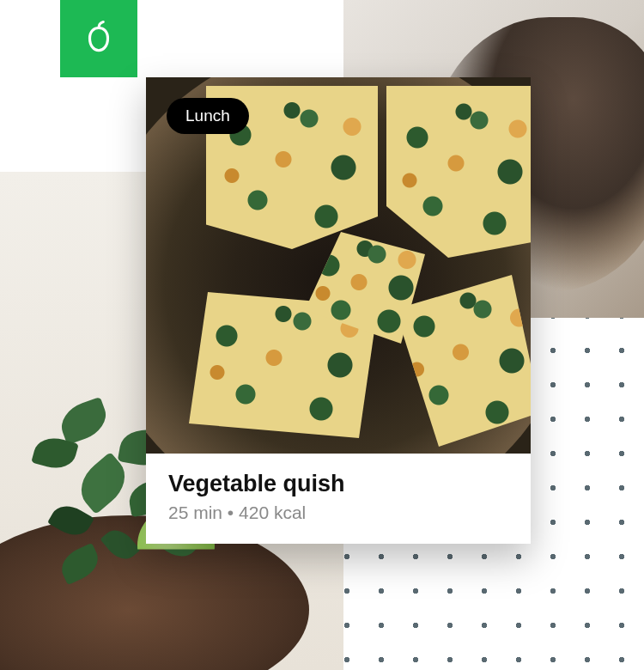  What do you see at coordinates (99, 39) in the screenshot?
I see `app-logo-badge` at bounding box center [99, 39].